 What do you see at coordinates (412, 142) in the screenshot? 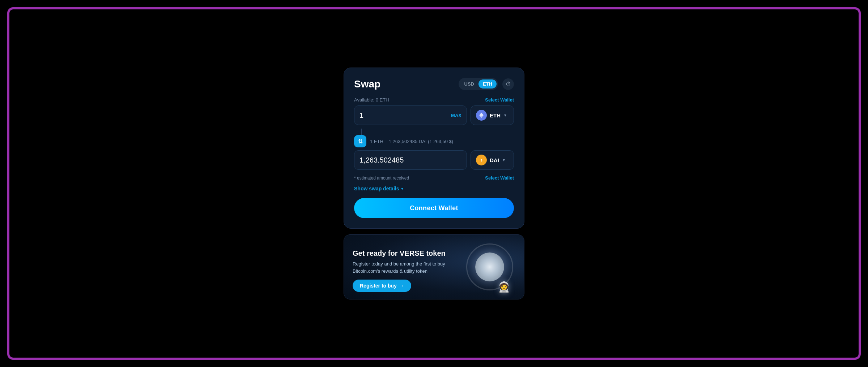
I see `rate-text: 1 ETH = 1 263,502485 DAI (1 263,50 $)` at bounding box center [412, 142].